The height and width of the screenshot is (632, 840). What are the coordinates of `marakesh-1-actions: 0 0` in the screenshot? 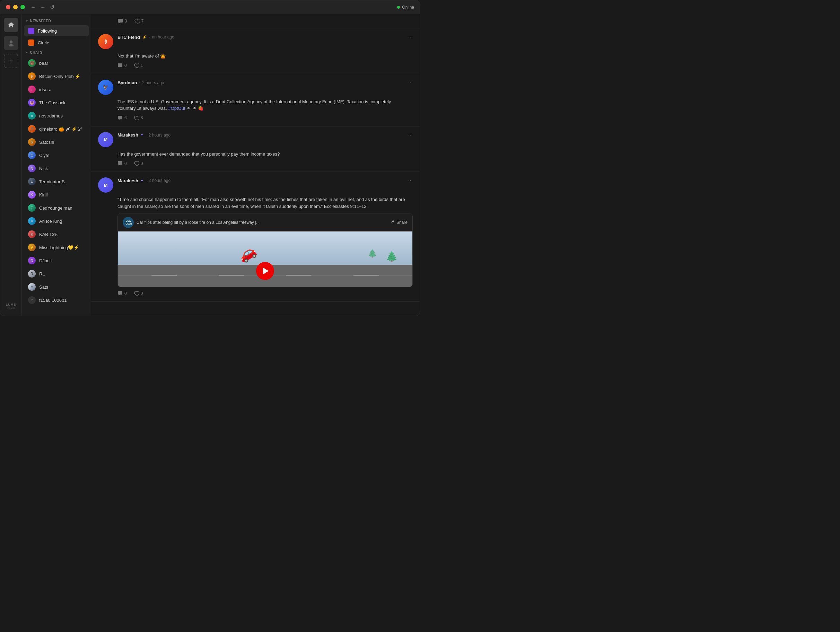 It's located at (265, 163).